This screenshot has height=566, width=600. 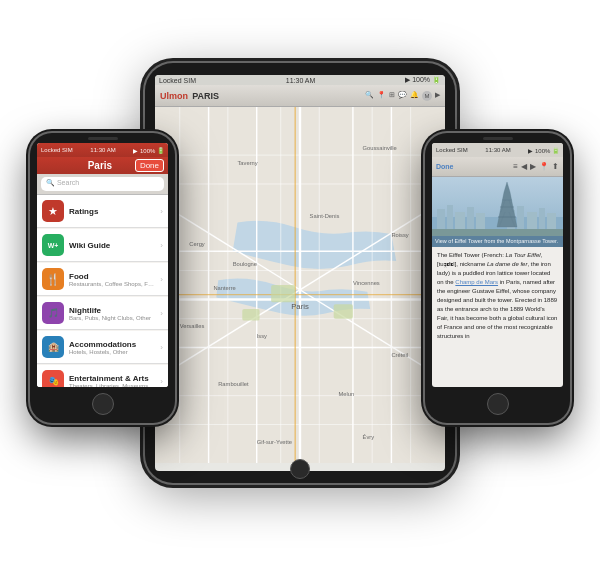 What do you see at coordinates (102, 150) in the screenshot?
I see `iphone-left-status: Locked SIM 11:30 AM ▶ 100% 🔋` at bounding box center [102, 150].